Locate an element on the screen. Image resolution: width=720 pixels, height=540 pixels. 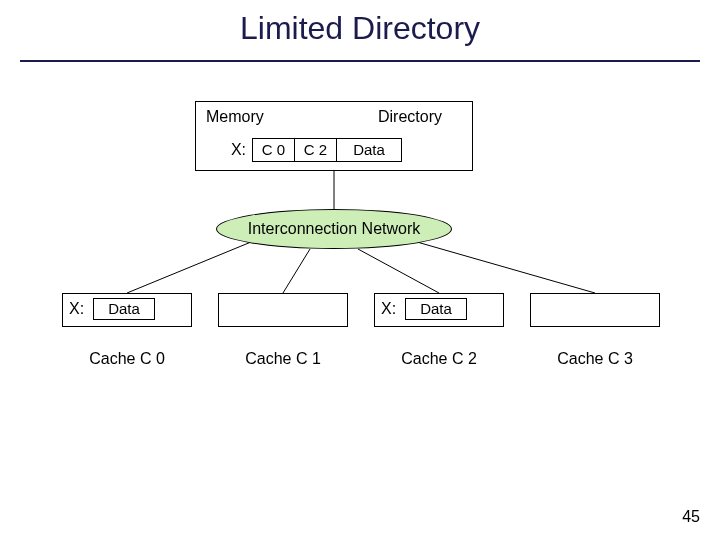
entry-data: Data is located at coordinates (369, 150).